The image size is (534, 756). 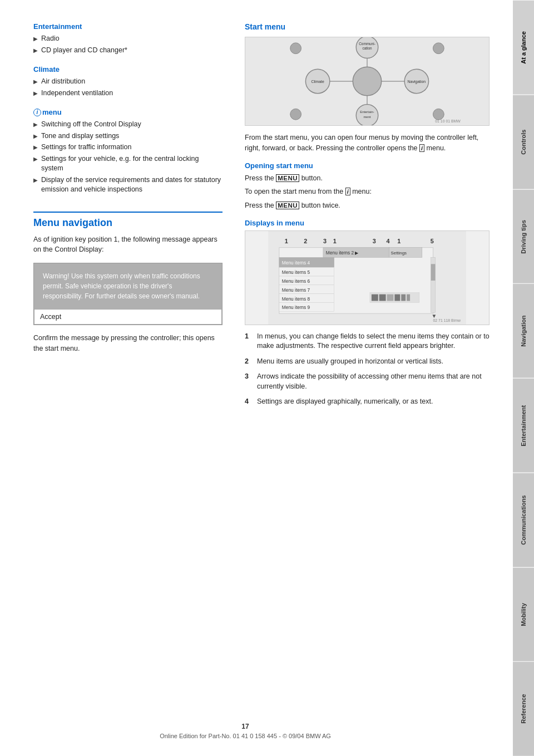 I want to click on nav-description: As of ignition key position 1, the follo…, so click(x=128, y=245).